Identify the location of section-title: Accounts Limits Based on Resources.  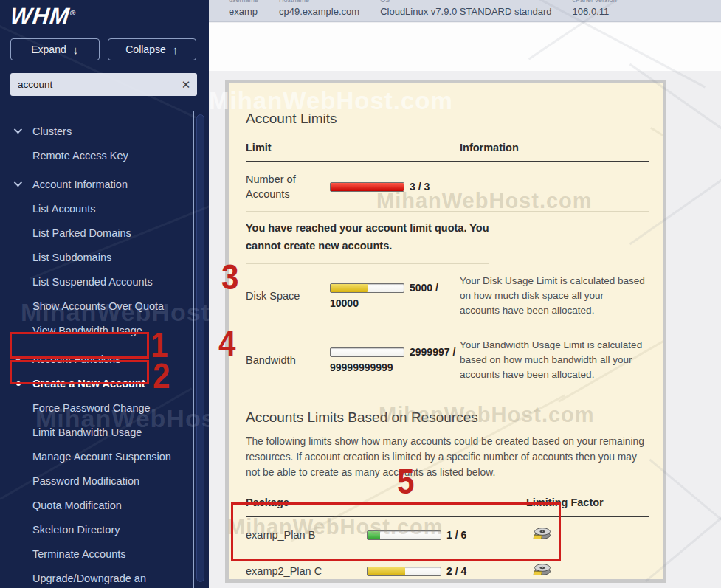
(447, 418).